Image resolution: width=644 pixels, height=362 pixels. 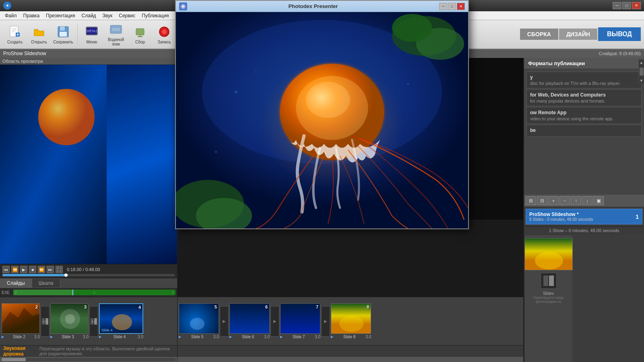 What do you see at coordinates (92, 32) in the screenshot?
I see `menu-tool-icon: MENU` at bounding box center [92, 32].